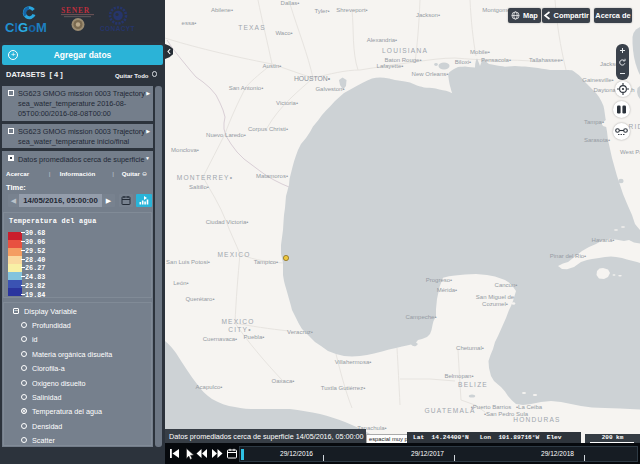  I want to click on svg-text: Cancún•, so click(506, 285).